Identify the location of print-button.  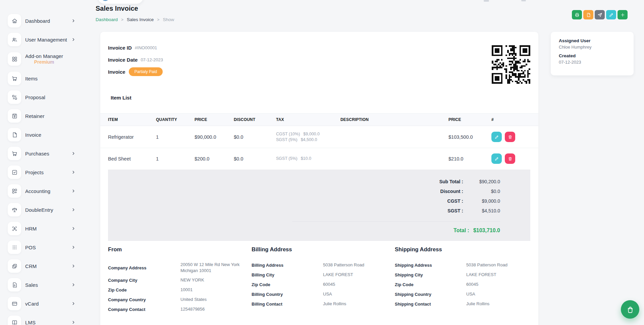
(577, 15).